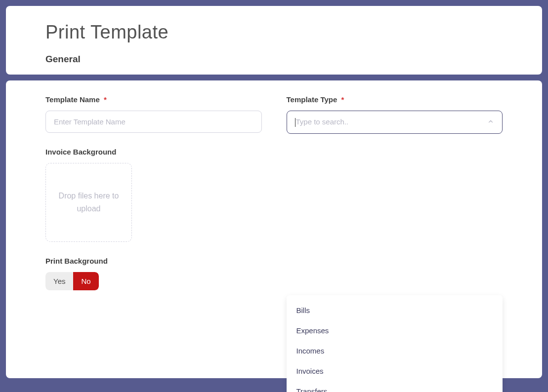 This screenshot has height=392, width=548. What do you see at coordinates (154, 121) in the screenshot?
I see `template-name-input` at bounding box center [154, 121].